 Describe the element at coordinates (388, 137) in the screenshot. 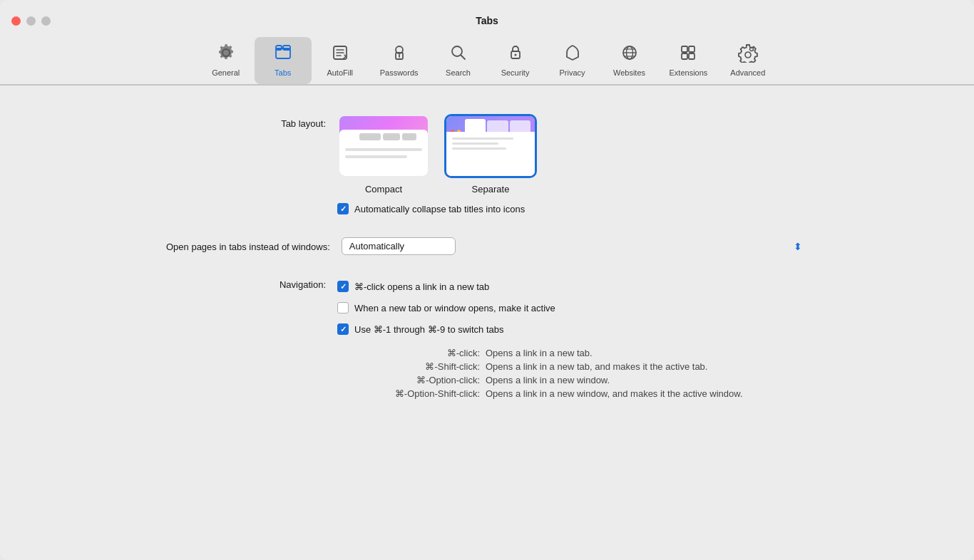

I see `compact-tabs` at that location.